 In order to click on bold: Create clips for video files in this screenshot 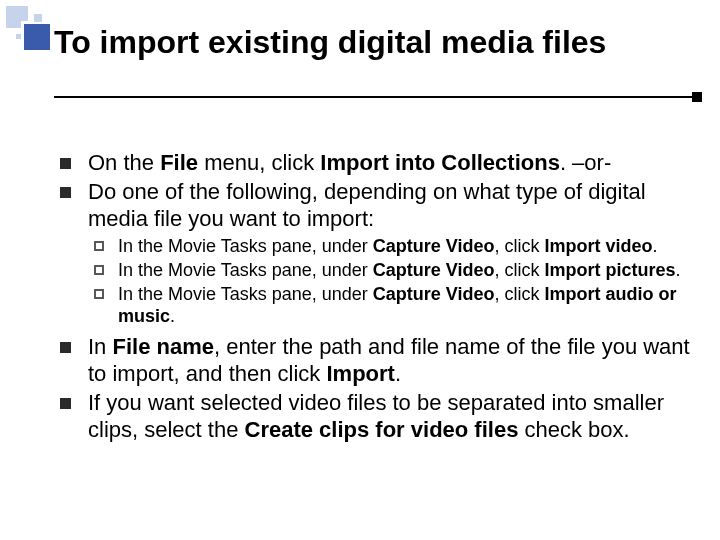, I will do `click(382, 430)`.